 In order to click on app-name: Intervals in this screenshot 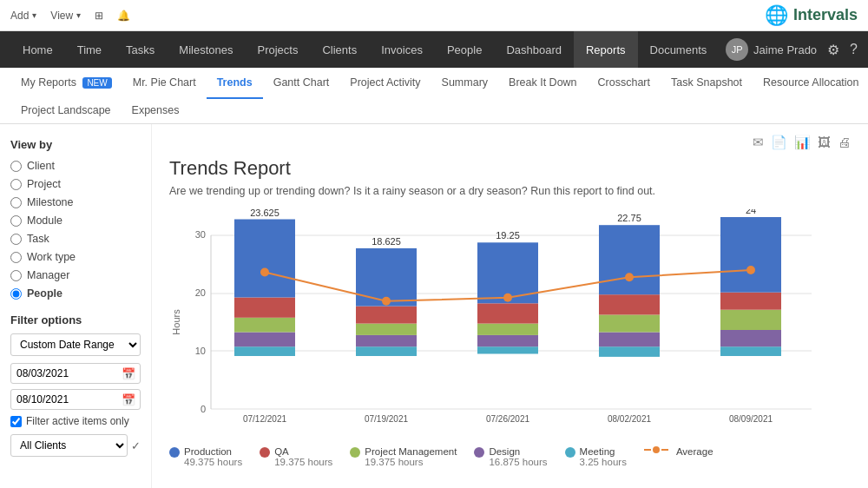, I will do `click(825, 16)`.